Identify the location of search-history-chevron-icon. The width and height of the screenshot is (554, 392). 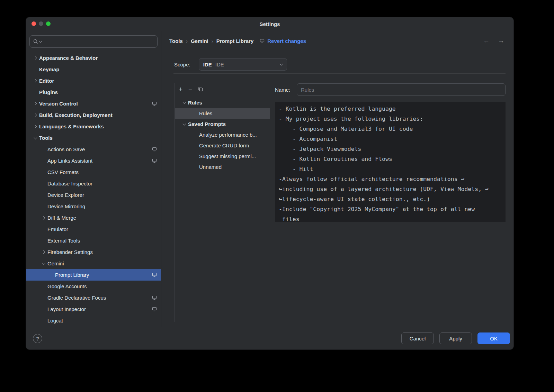
(41, 42).